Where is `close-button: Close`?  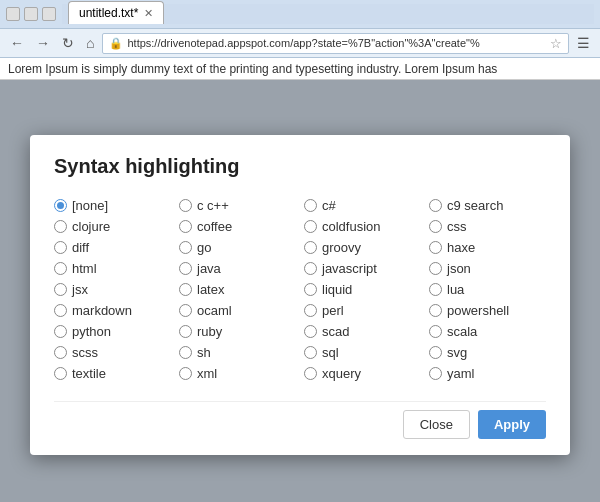 close-button: Close is located at coordinates (436, 424).